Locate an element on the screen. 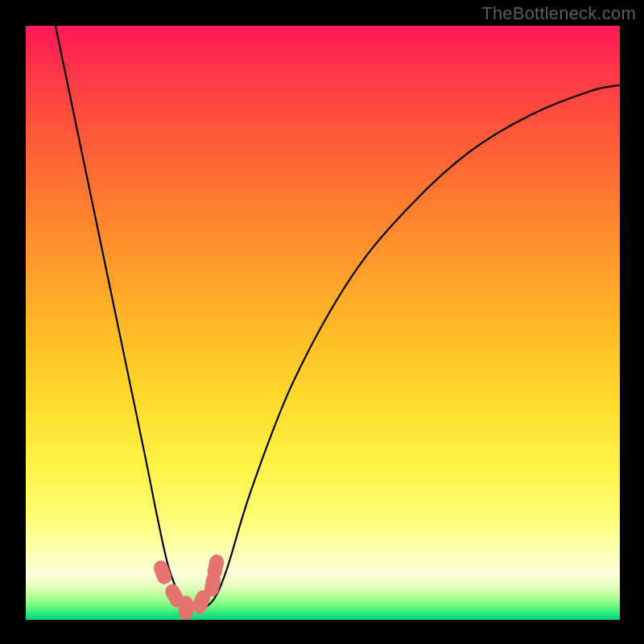 The image size is (644, 644). curve-marker is located at coordinates (186, 608).